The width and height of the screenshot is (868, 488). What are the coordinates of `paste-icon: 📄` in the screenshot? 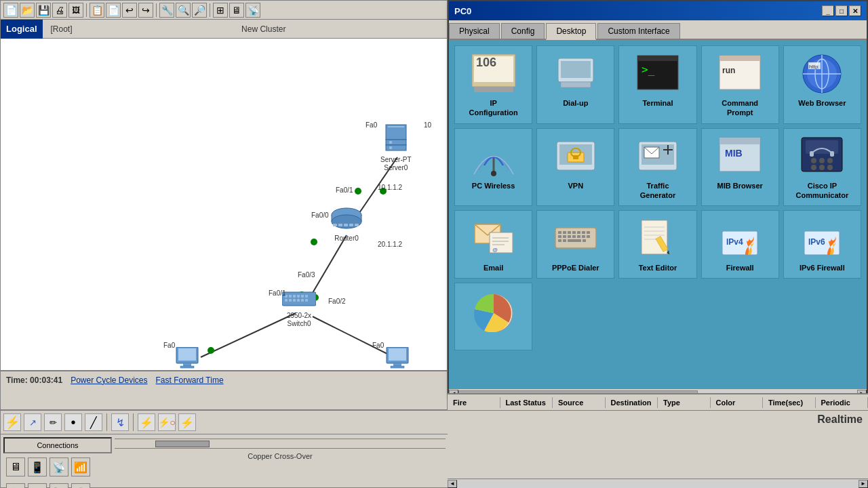 It's located at (113, 10).